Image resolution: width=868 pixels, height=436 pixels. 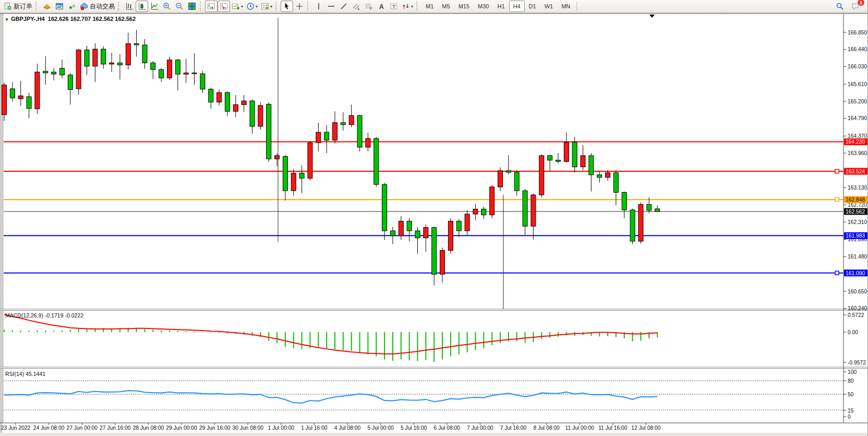 I want to click on time-tick-label: 11 Jul 00:00, so click(x=580, y=428).